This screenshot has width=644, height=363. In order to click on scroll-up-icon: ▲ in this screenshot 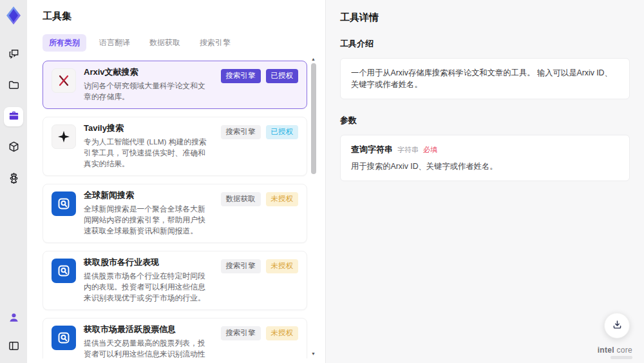, I will do `click(313, 59)`.